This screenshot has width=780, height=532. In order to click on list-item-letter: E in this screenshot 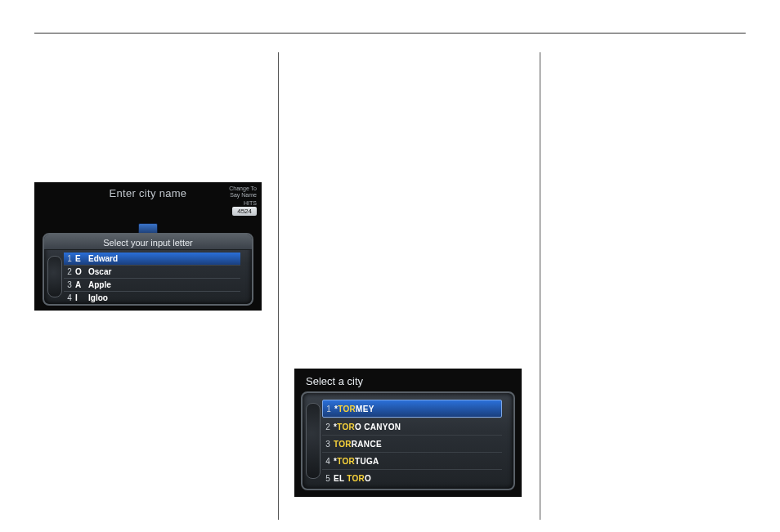, I will do `click(82, 258)`.